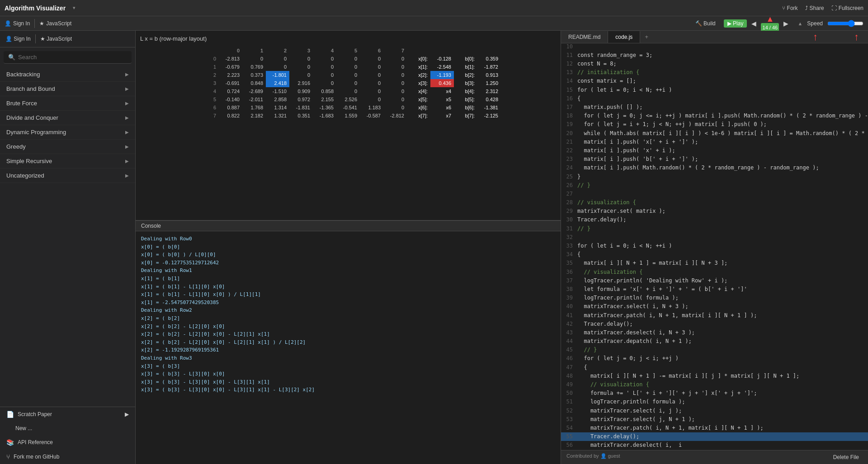  I want to click on code-line: 23 matrix[ i ].push( 'b[' + i + ']' );, so click(714, 159).